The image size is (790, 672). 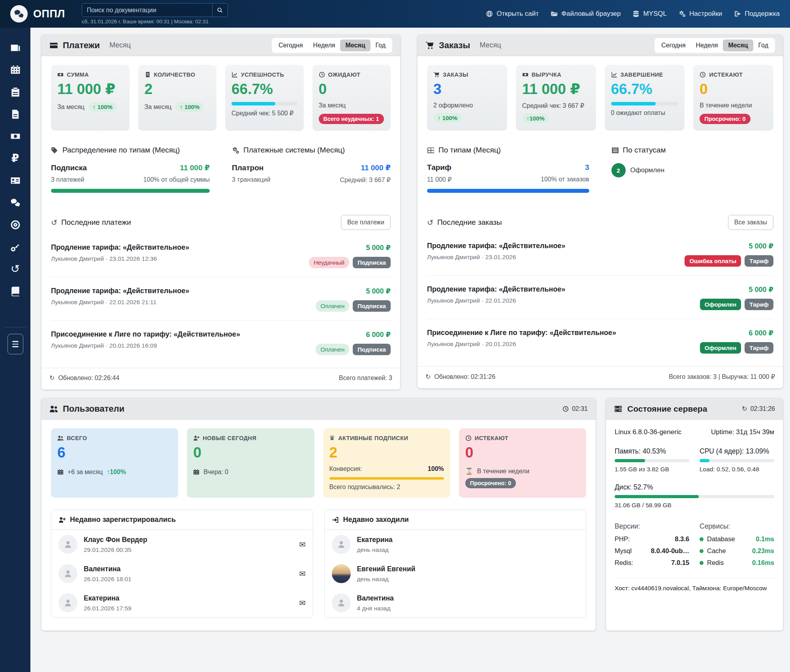 What do you see at coordinates (333, 349) in the screenshot?
I see `status-badge: Оплачен` at bounding box center [333, 349].